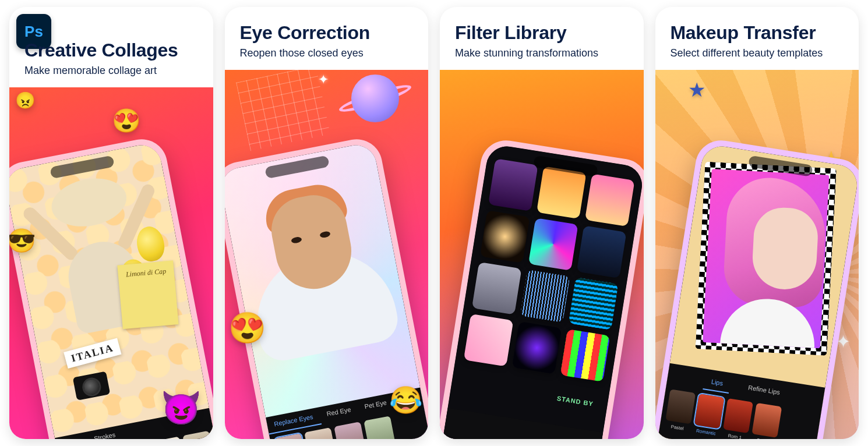 Image resolution: width=868 pixels, height=446 pixels. What do you see at coordinates (375, 100) in the screenshot?
I see `planet-sticker-icon` at bounding box center [375, 100].